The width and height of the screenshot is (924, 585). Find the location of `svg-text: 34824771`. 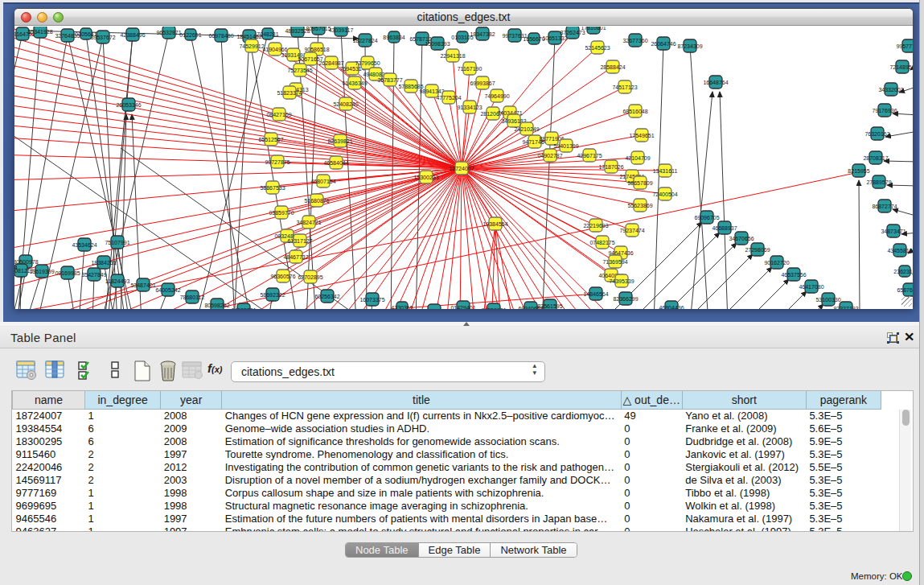

svg-text: 34824771 is located at coordinates (309, 222).